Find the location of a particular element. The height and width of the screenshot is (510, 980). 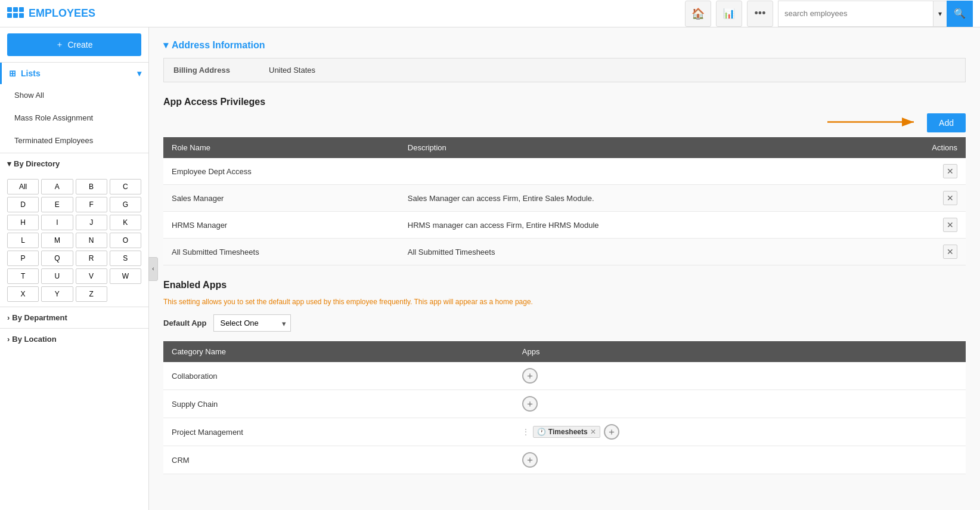

description-cell is located at coordinates (635, 172).